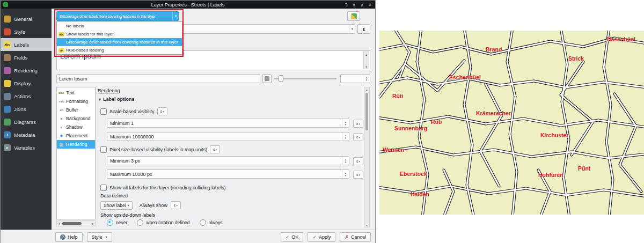 The image size is (644, 243). What do you see at coordinates (203, 223) in the screenshot?
I see `radio-always` at bounding box center [203, 223].